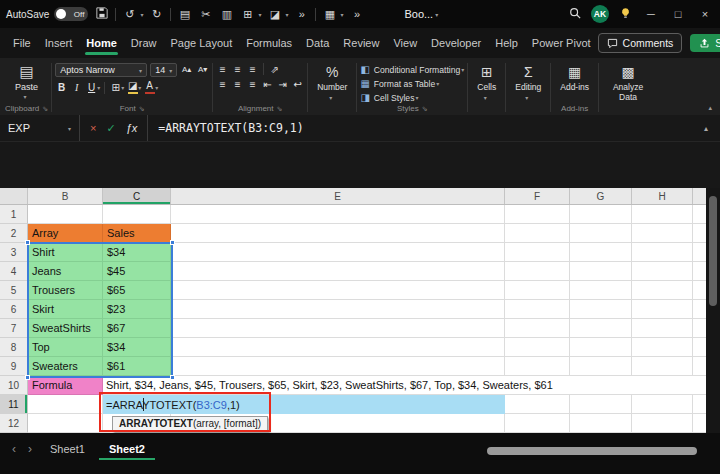 The height and width of the screenshot is (474, 720). I want to click on tab-file: File, so click(22, 43).